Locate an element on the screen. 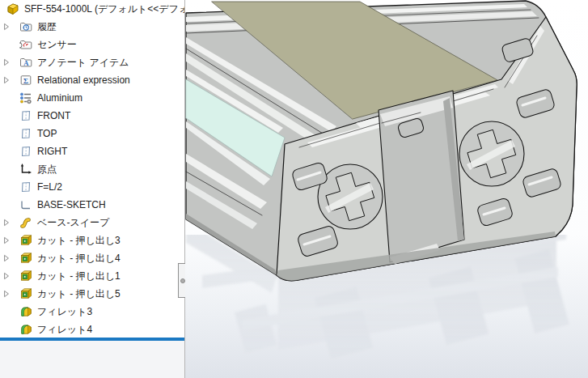 This screenshot has width=588, height=378. tree-item-label: Aluminium is located at coordinates (60, 99).